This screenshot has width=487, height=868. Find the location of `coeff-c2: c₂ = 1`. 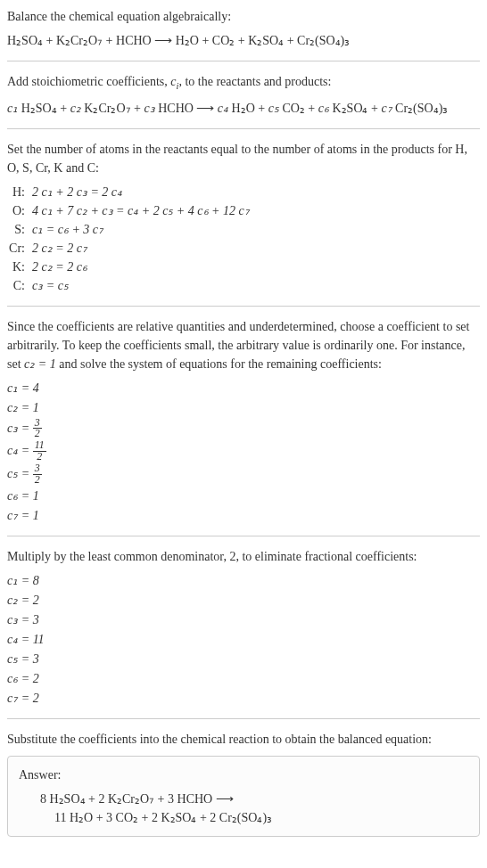

coeff-c2: c₂ = 1 is located at coordinates (244, 408).